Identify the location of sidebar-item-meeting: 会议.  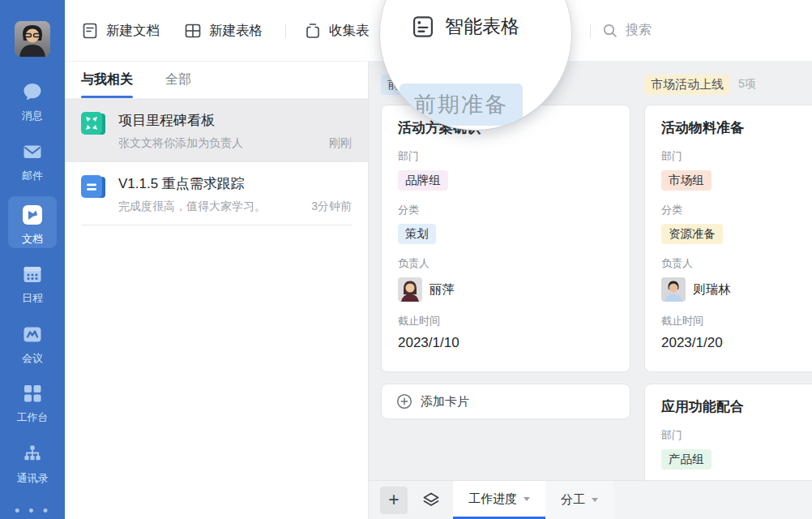
(32, 344).